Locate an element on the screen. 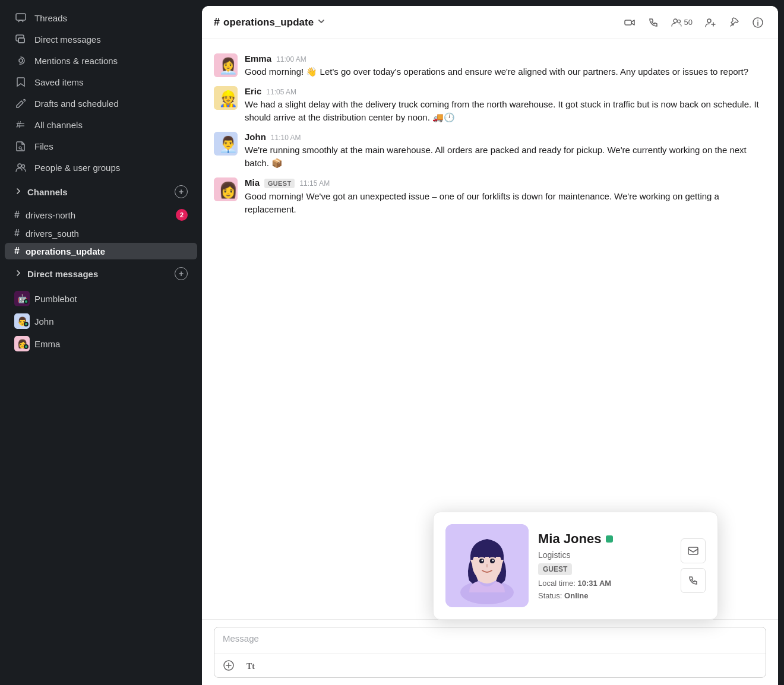 This screenshot has width=784, height=685. status-dot-emma is located at coordinates (26, 347).